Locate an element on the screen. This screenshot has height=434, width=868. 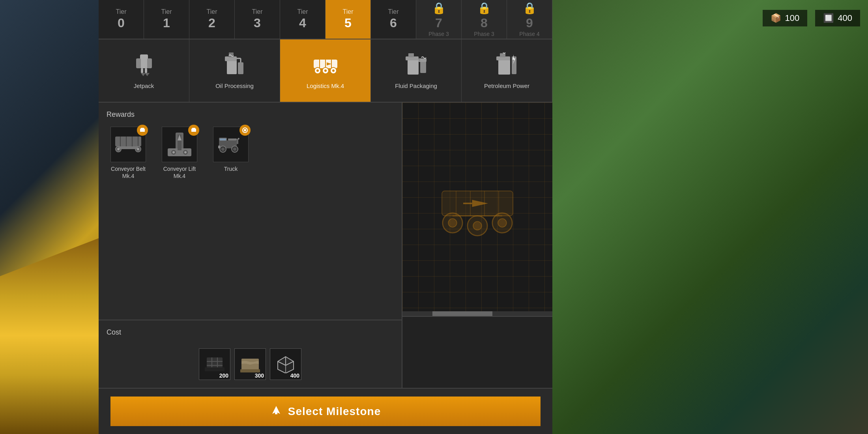
tier-tab-5: Tier 5 is located at coordinates (348, 19).